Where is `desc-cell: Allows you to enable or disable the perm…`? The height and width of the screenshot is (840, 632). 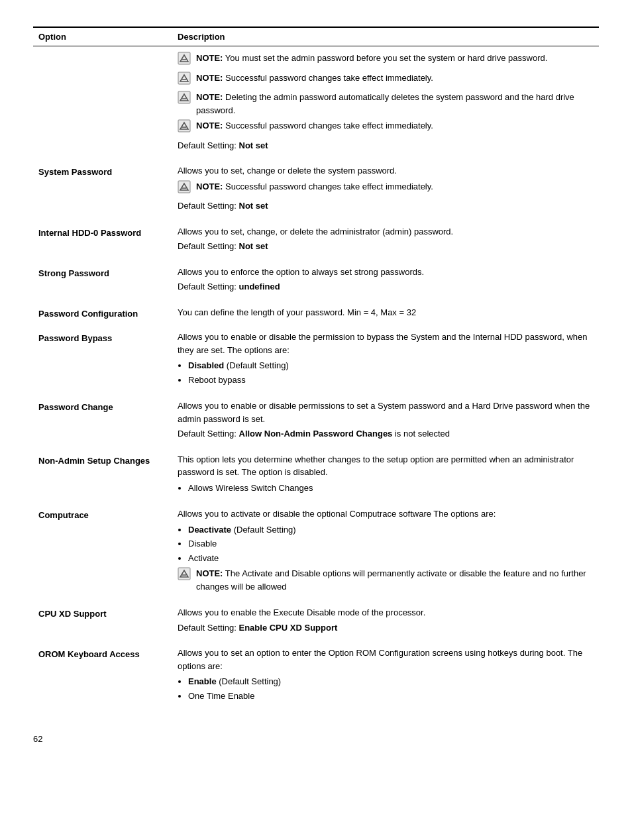
desc-cell: Allows you to enable or disable the perm… is located at coordinates (386, 360).